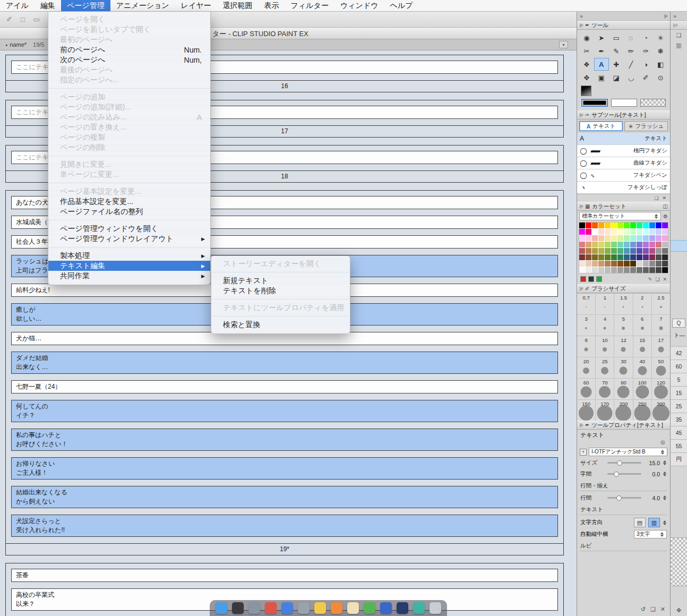  Describe the element at coordinates (679, 323) in the screenshot. I see `search-icon: Q` at that location.